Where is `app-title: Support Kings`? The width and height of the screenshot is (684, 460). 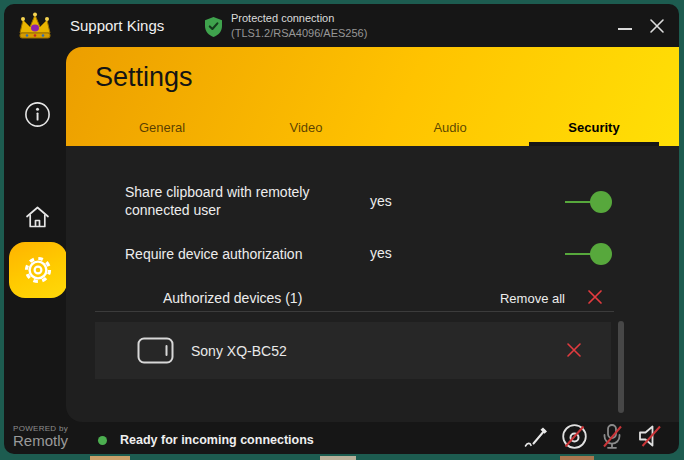
app-title: Support Kings is located at coordinates (117, 26).